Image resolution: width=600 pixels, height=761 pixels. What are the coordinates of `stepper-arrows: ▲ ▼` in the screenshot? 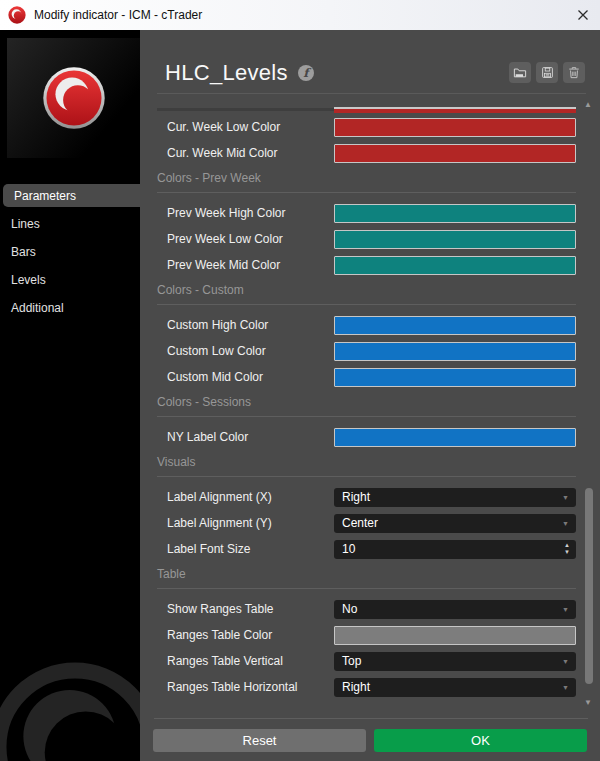 It's located at (567, 549).